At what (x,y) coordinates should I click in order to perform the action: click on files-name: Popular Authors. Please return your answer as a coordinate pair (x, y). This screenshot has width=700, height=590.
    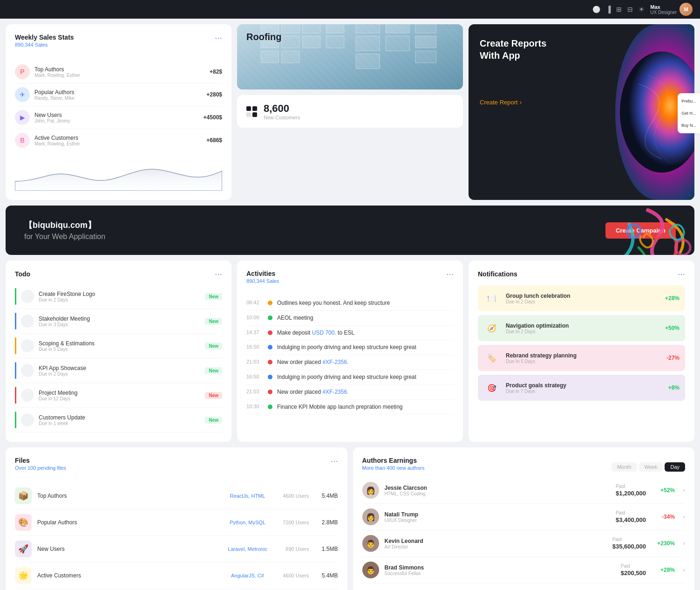
    Looking at the image, I should click on (128, 522).